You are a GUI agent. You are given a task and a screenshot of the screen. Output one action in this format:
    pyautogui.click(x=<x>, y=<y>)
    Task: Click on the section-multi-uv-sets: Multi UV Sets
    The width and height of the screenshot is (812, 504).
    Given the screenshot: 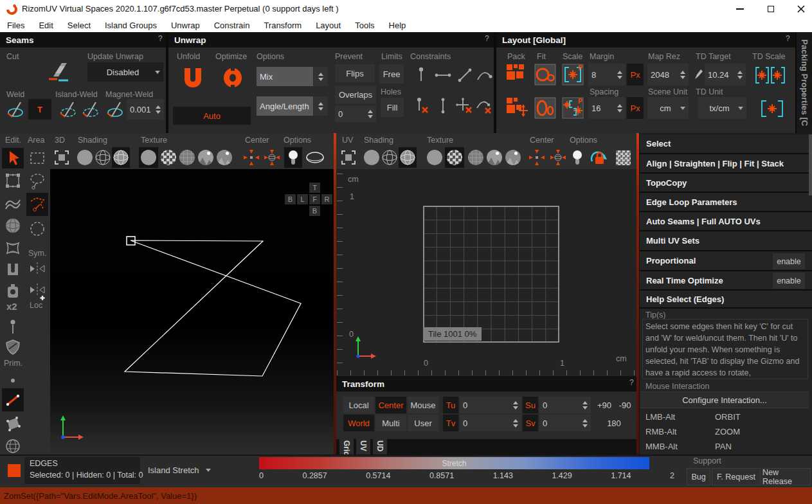 What is the action you would take?
    pyautogui.click(x=726, y=242)
    